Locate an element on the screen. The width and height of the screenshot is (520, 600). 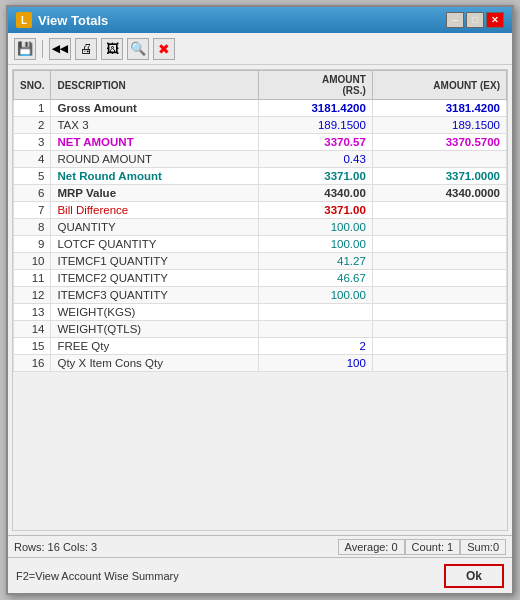
table-row: Qty X Item Cons Qty is located at coordinates (155, 364).